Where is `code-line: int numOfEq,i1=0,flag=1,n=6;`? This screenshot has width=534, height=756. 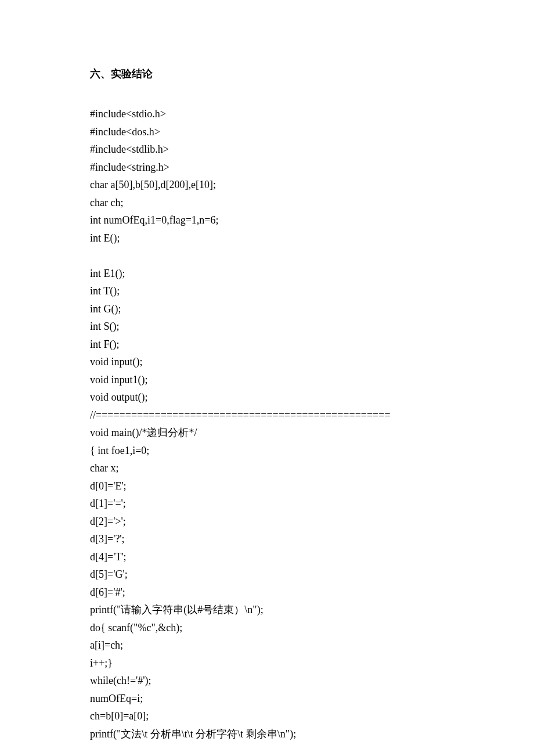 code-line: int numOfEq,i1=0,flag=1,n=6; is located at coordinates (267, 221).